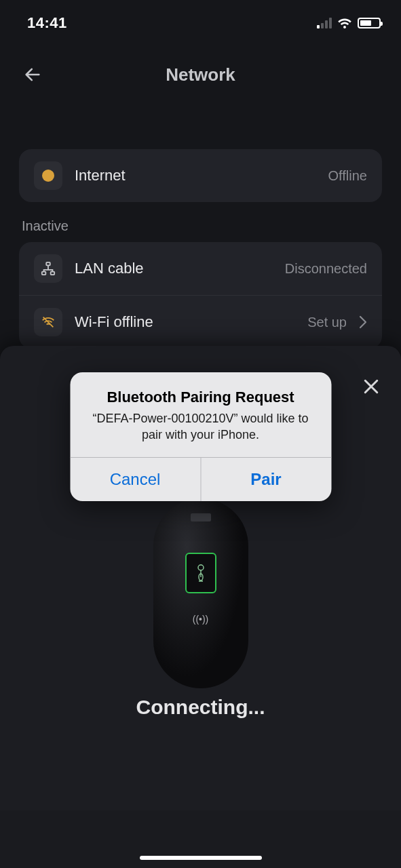 The image size is (401, 868). What do you see at coordinates (201, 176) in the screenshot?
I see `internet-card: Internet Offline` at bounding box center [201, 176].